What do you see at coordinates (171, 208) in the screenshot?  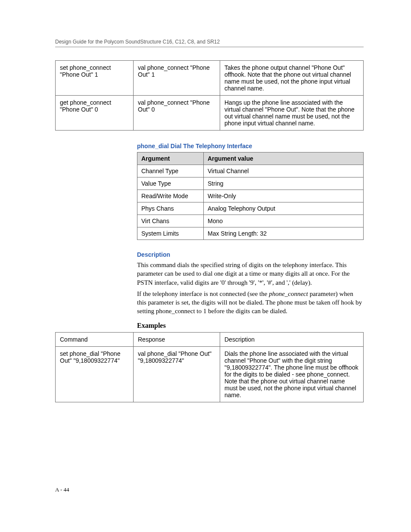 I see `arg-key: Phys Chans` at bounding box center [171, 208].